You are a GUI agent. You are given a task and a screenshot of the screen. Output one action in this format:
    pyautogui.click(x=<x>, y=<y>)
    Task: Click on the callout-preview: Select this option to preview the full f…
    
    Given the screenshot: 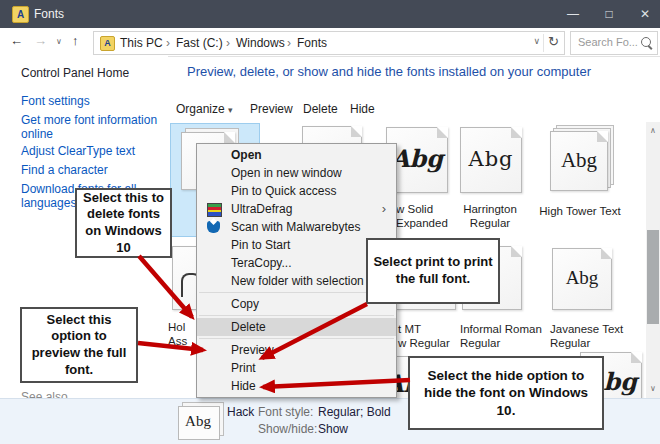 What is the action you would take?
    pyautogui.click(x=79, y=345)
    